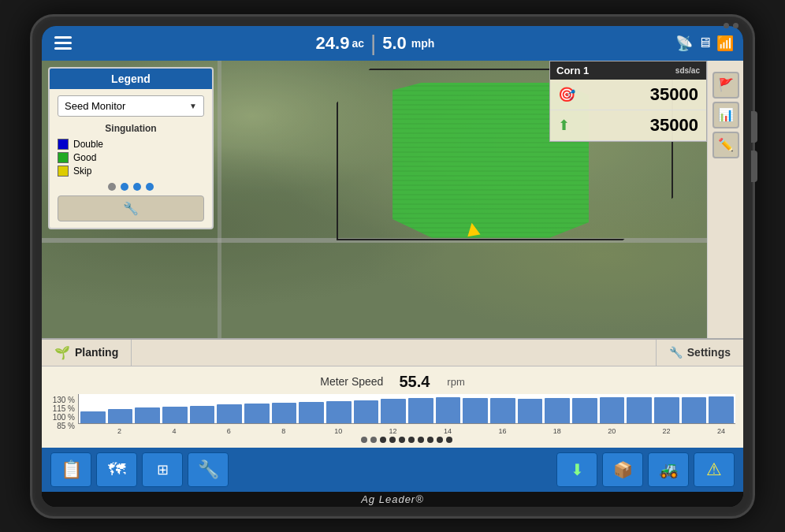  Describe the element at coordinates (63, 171) in the screenshot. I see `skip-color-swatch` at that location.